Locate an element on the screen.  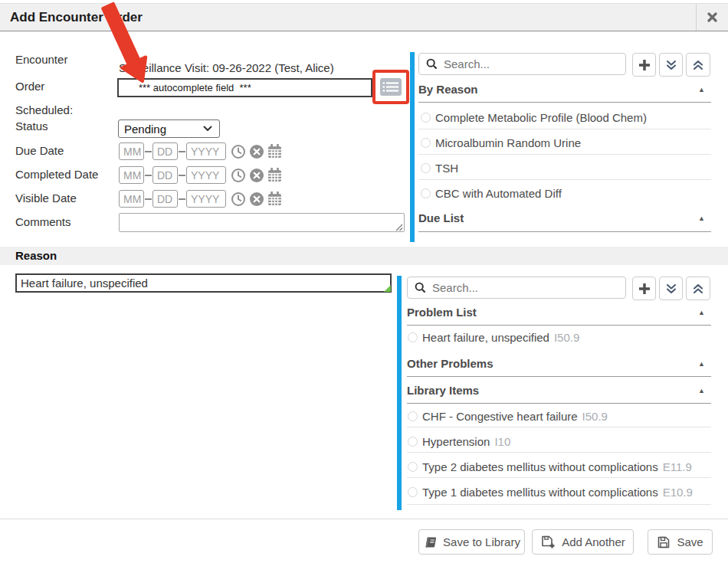
due-date-year-input is located at coordinates (206, 152).